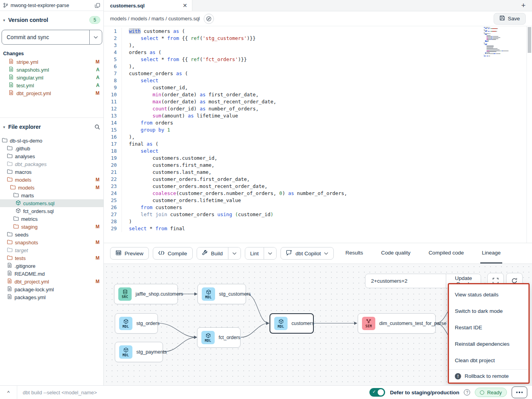 This screenshot has width=532, height=399. Describe the element at coordinates (52, 20) in the screenshot. I see `version-control-header: ▾ Version control 5` at that location.